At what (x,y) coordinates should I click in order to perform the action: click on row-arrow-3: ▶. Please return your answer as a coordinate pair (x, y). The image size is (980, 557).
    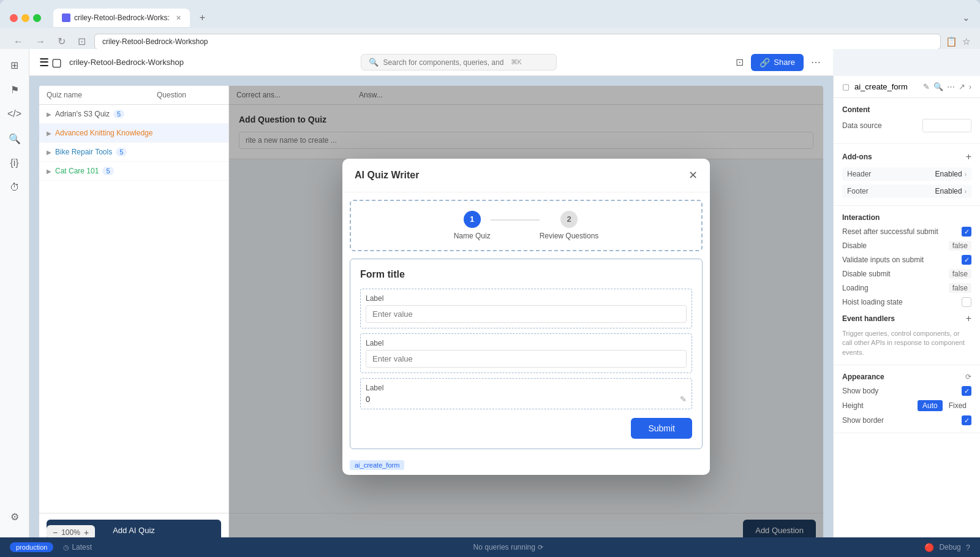
    Looking at the image, I should click on (49, 152).